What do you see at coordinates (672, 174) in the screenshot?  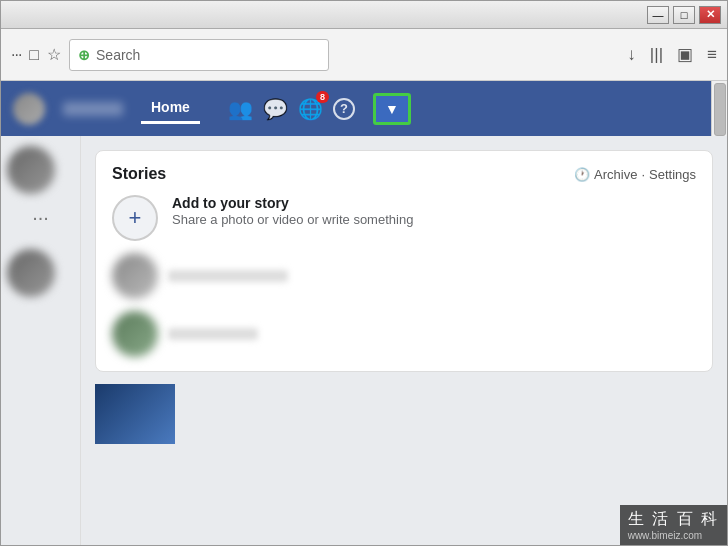 I see `settings-link: Settings` at bounding box center [672, 174].